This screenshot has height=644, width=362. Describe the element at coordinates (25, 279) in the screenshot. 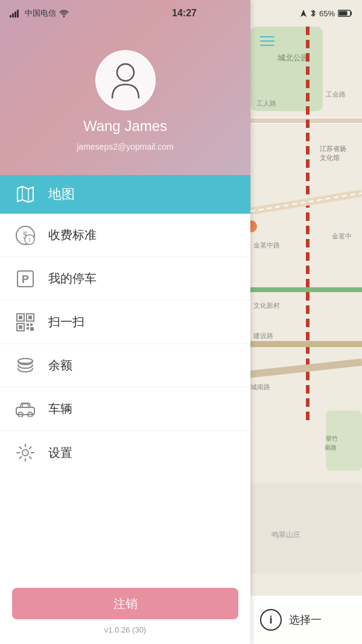

I see `parking-icon: P` at that location.